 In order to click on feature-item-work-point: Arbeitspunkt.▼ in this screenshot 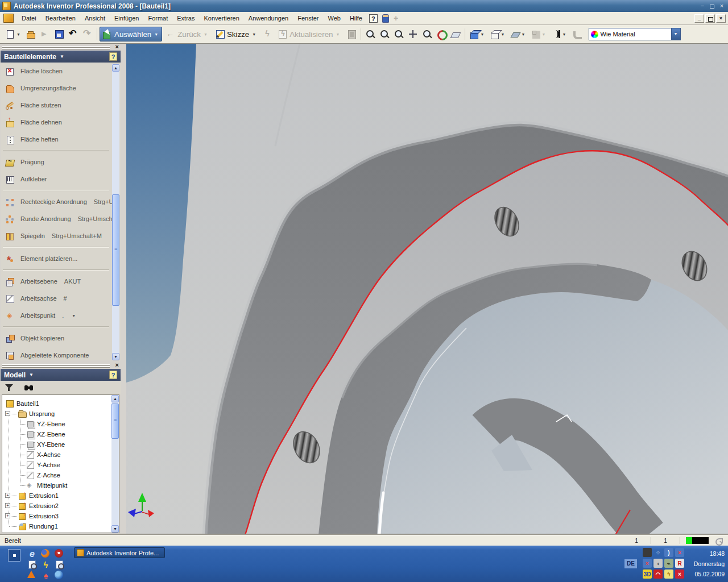, I will do `click(60, 315)`.